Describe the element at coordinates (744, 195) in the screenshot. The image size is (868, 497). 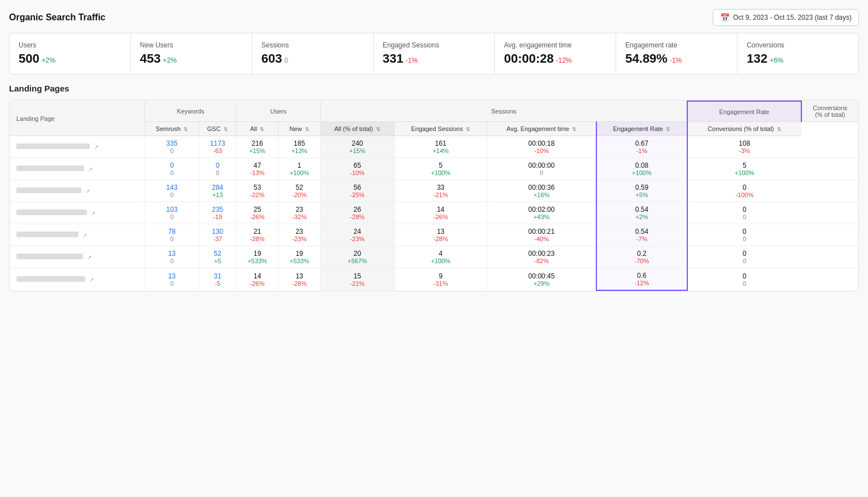
I see `conv-sub: -100%` at that location.